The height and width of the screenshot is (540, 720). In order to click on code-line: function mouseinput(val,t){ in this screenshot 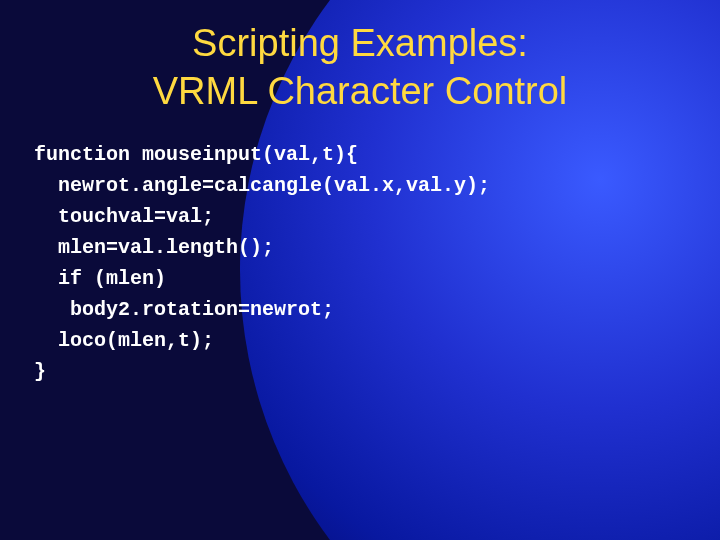, I will do `click(196, 154)`.